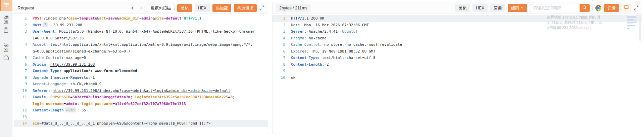 Image resolution: width=644 pixels, height=137 pixels. Describe the element at coordinates (498, 8) in the screenshot. I see `render-response-button: 渲染` at that location.